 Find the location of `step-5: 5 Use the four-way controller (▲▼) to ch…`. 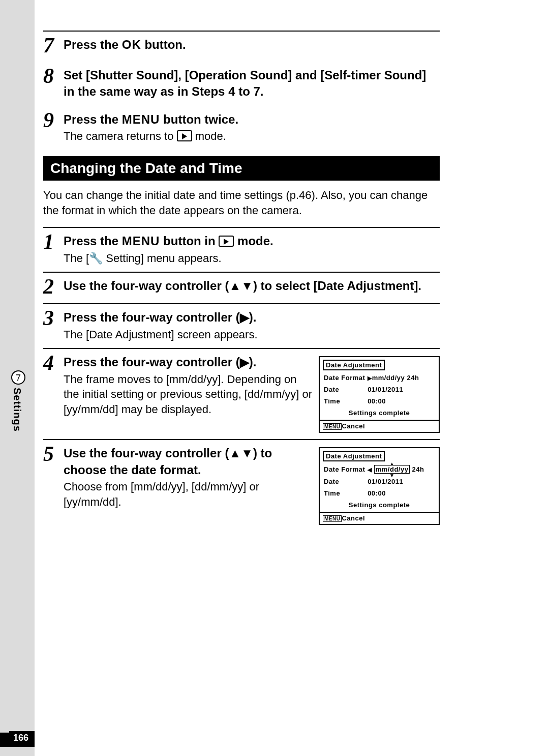

step-5: 5 Use the four-way controller (▲▼) to ch… is located at coordinates (241, 482).